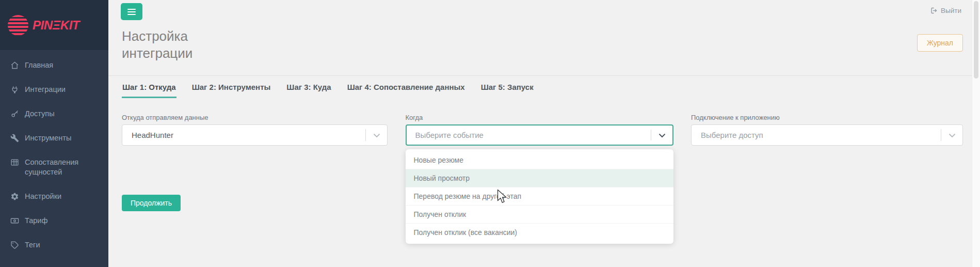  Describe the element at coordinates (54, 65) in the screenshot. I see `sidebar-item-main: Главная` at that location.